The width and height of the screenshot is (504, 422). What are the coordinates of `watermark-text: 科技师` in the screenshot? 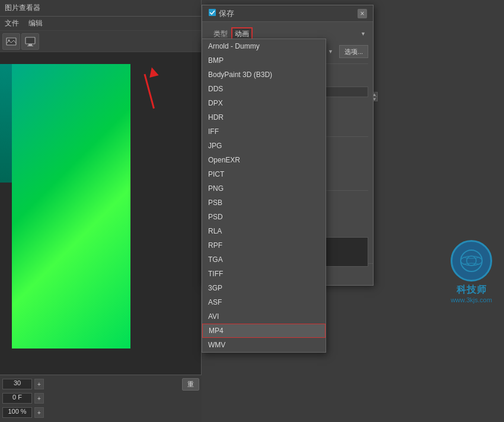 It's located at (472, 290).